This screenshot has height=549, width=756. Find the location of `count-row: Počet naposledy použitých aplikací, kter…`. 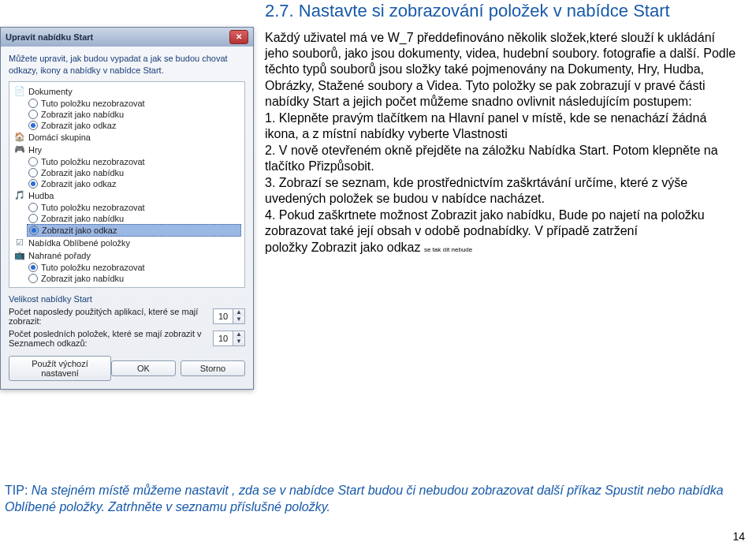

count-row: Počet naposledy použitých aplikací, kter… is located at coordinates (127, 316).